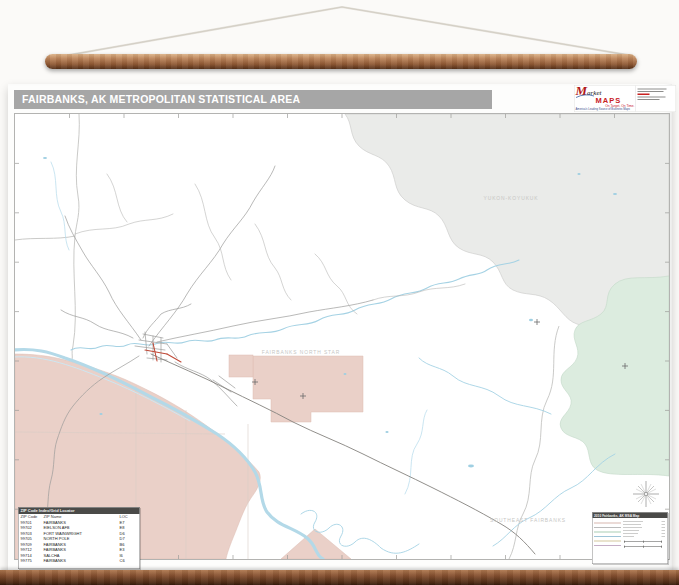 The width and height of the screenshot is (679, 585). What do you see at coordinates (528, 520) in the screenshot?
I see `label-southeast-fairbanks: SOUTHEAST FAIRBANKS` at bounding box center [528, 520].